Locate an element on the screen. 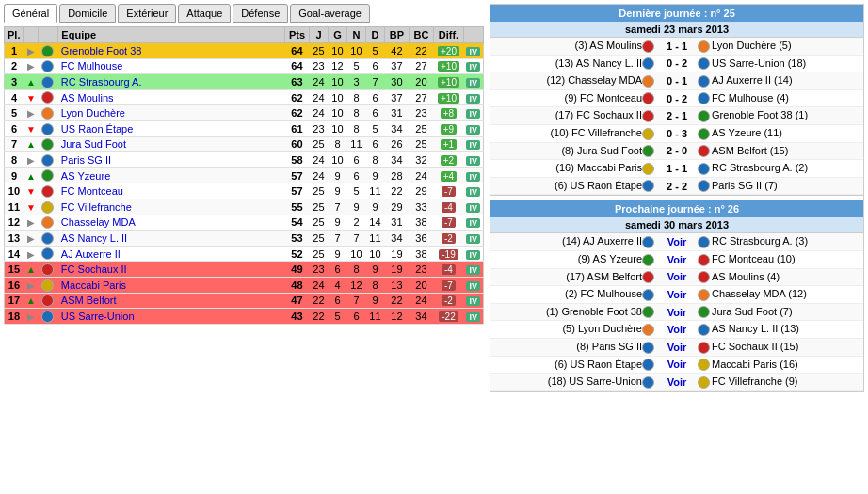 This screenshot has width=868, height=494. team-name-cell: FC Mulhouse is located at coordinates (171, 66).